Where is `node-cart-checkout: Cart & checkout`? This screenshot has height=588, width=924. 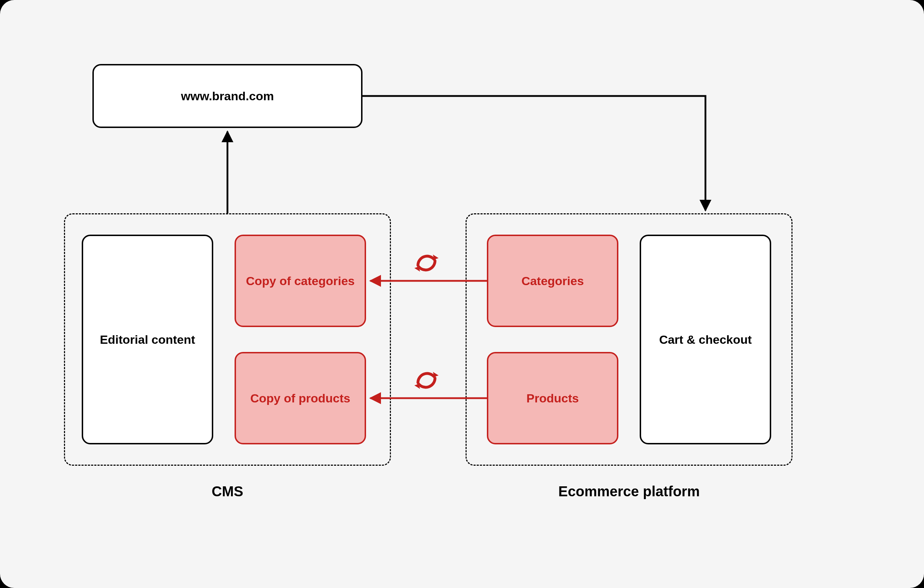 node-cart-checkout: Cart & checkout is located at coordinates (705, 339).